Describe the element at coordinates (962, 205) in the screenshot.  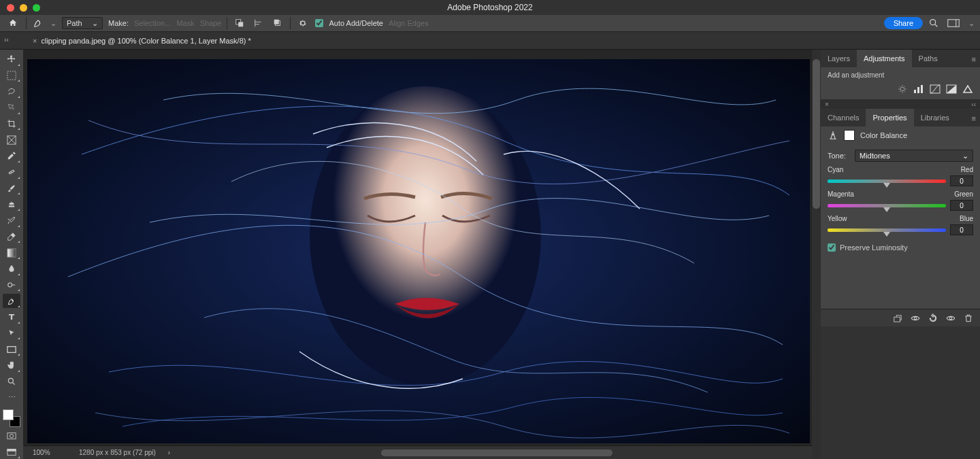
I see `magenta-green-value: 0` at that location.